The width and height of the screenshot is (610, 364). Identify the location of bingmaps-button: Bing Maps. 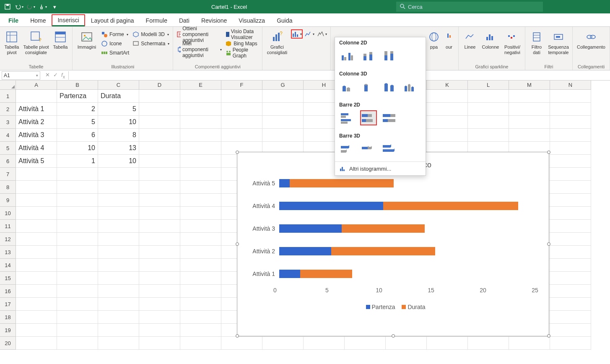
(242, 44).